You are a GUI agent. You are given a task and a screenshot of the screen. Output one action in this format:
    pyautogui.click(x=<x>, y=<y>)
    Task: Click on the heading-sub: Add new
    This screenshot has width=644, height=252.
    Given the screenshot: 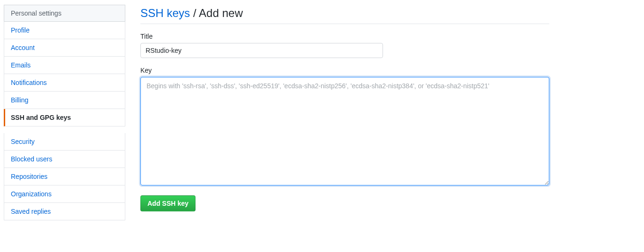 What is the action you would take?
    pyautogui.click(x=220, y=13)
    